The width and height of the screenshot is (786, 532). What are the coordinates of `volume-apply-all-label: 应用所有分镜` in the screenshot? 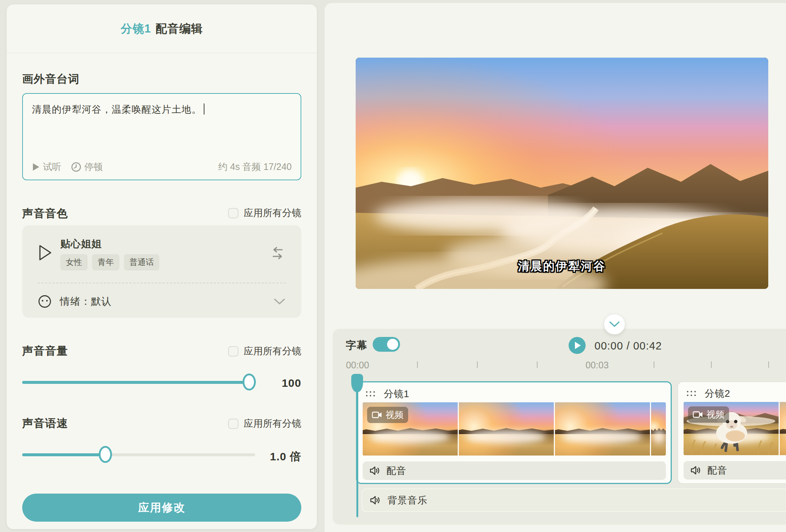 It's located at (272, 351).